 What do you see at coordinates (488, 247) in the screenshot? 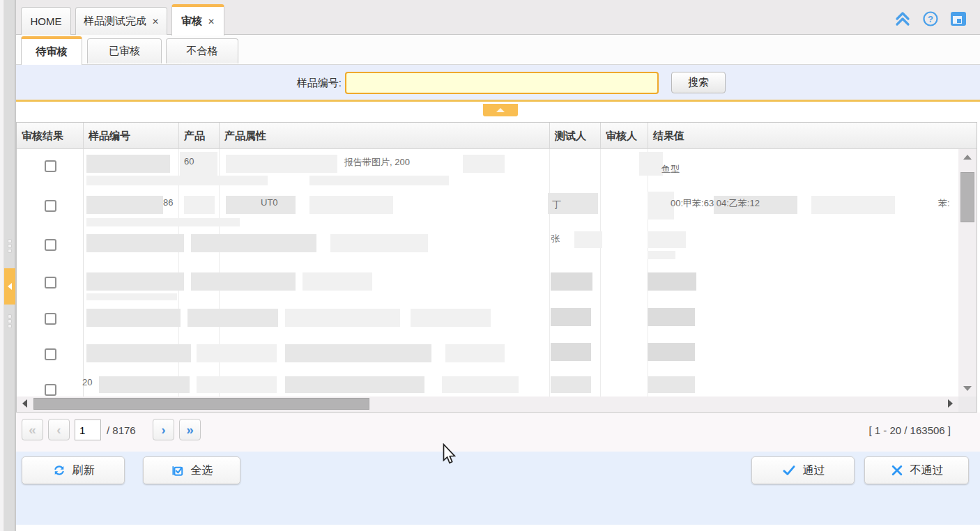
I see `table-row: 张` at bounding box center [488, 247].